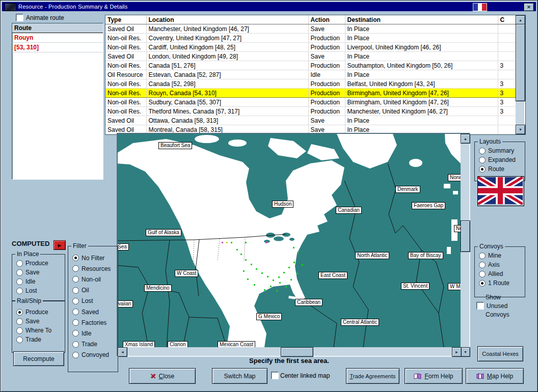 The image size is (538, 392). Describe the element at coordinates (58, 48) in the screenshot. I see `route-list-item: [27, 158]` at that location.